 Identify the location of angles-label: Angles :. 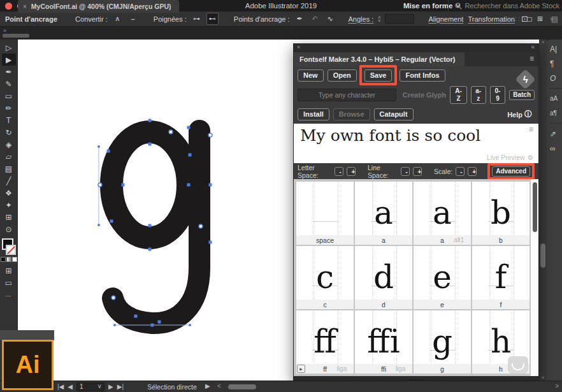
(361, 19).